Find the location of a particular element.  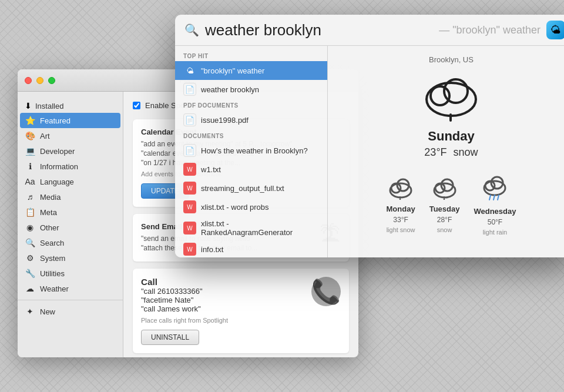

language-icon: Aa is located at coordinates (30, 182).